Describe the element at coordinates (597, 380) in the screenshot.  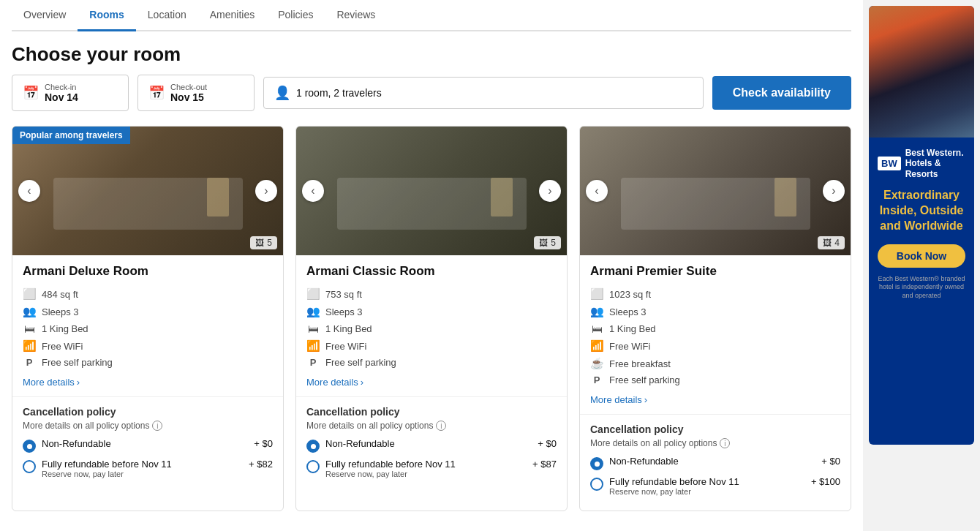
I see `parking-icon-3: P` at that location.